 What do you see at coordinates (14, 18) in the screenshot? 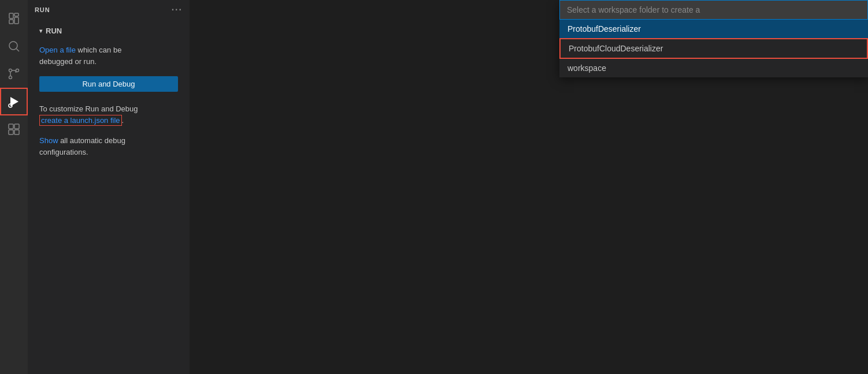
I see `sidebar-item-explorer` at bounding box center [14, 18].